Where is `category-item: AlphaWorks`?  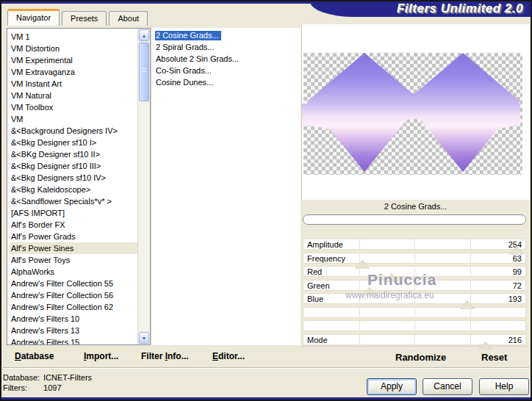 category-item: AlphaWorks is located at coordinates (73, 272).